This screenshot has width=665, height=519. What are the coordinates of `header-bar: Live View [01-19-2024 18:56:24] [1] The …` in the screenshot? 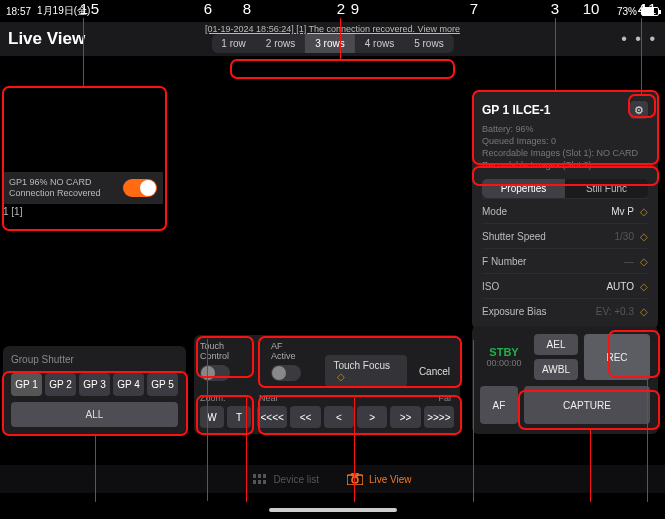 It's located at (332, 39).